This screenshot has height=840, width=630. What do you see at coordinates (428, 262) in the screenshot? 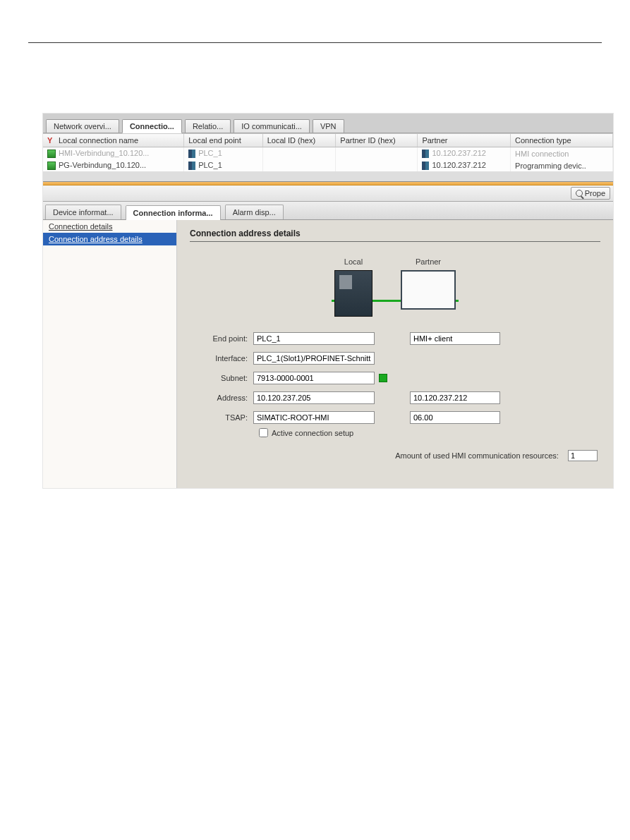
I see `diagram-partner-label: Partner` at bounding box center [428, 262].